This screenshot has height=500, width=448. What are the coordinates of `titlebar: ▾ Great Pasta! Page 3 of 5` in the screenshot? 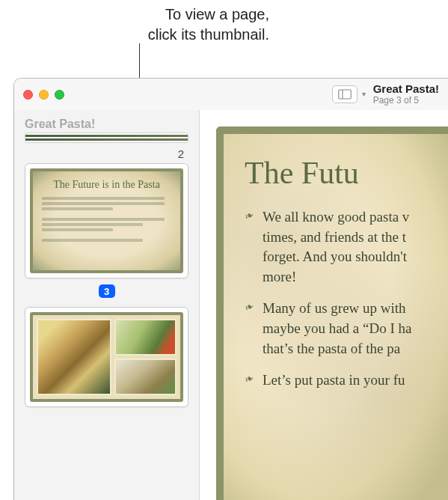 It's located at (231, 94).